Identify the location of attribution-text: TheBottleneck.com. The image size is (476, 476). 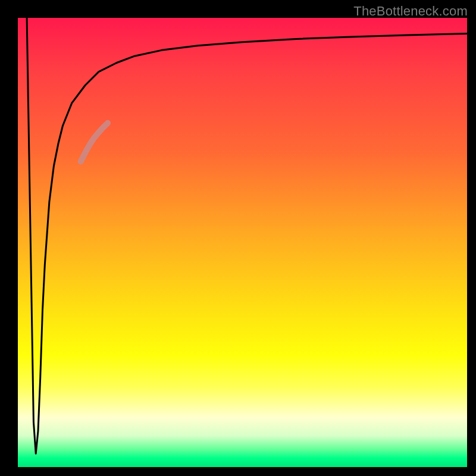
(411, 11).